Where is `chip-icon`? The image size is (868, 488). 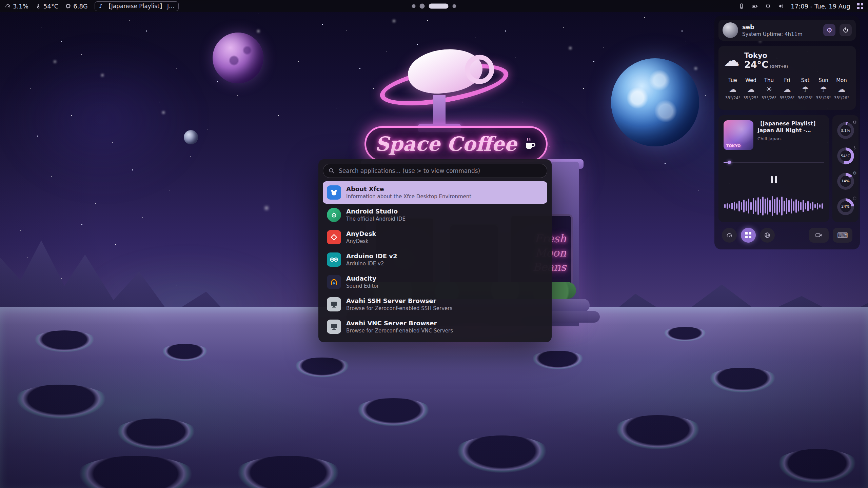
chip-icon is located at coordinates (68, 6).